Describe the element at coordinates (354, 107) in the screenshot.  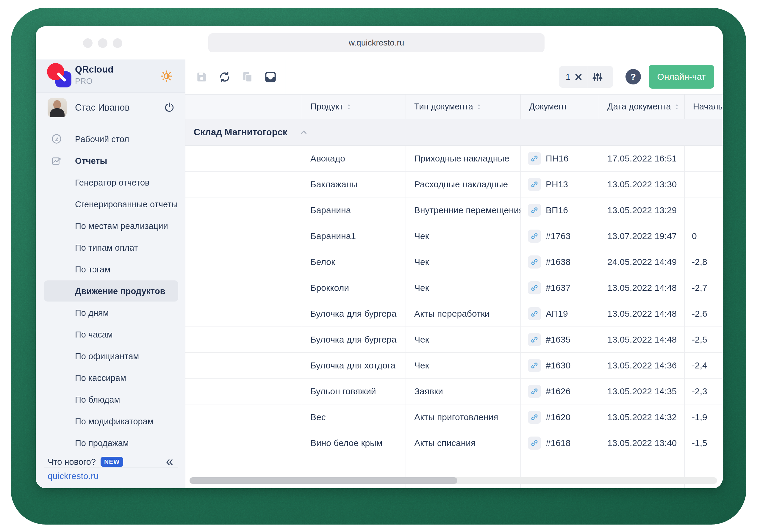
I see `column-header-product: Продукт` at that location.